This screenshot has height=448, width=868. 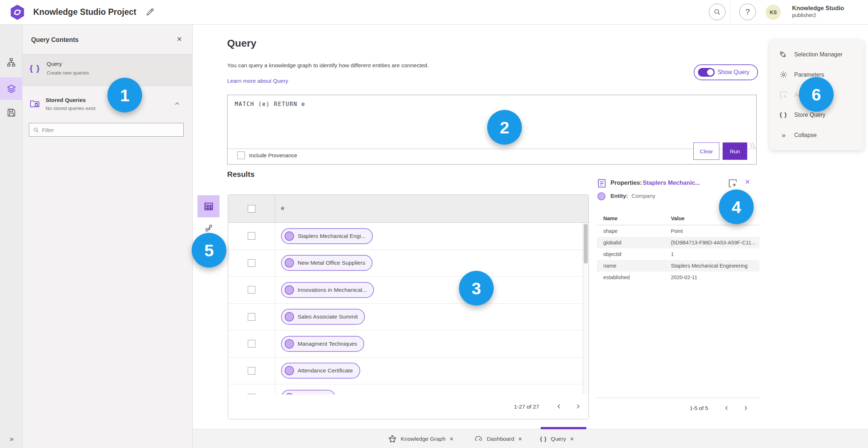 What do you see at coordinates (408, 317) in the screenshot?
I see `table-row: Sales Associate Summit` at bounding box center [408, 317].